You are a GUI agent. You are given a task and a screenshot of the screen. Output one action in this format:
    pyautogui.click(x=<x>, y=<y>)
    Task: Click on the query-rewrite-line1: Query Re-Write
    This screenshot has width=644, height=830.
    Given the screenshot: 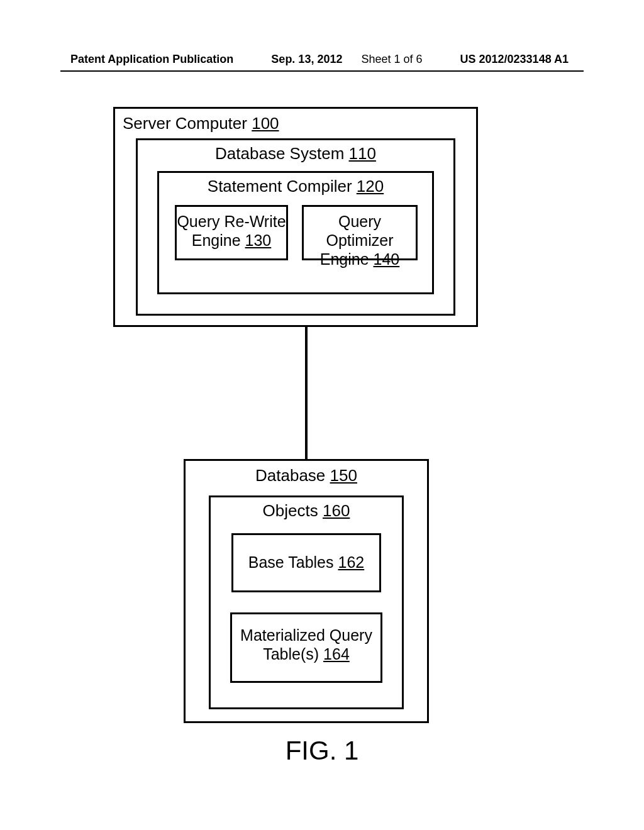 What is the action you would take?
    pyautogui.click(x=231, y=221)
    